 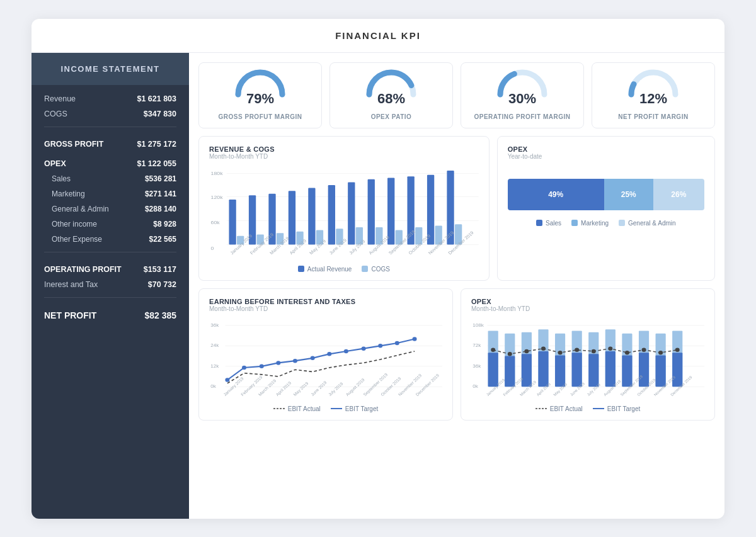 What do you see at coordinates (156, 164) in the screenshot?
I see `row-amount: $1 122 055` at bounding box center [156, 164].